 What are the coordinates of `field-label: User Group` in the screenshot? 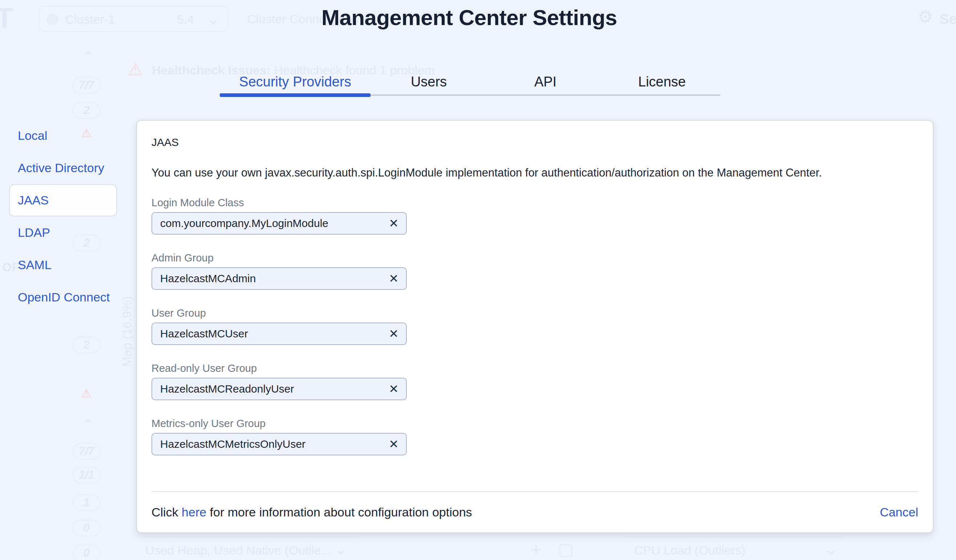 It's located at (279, 313).